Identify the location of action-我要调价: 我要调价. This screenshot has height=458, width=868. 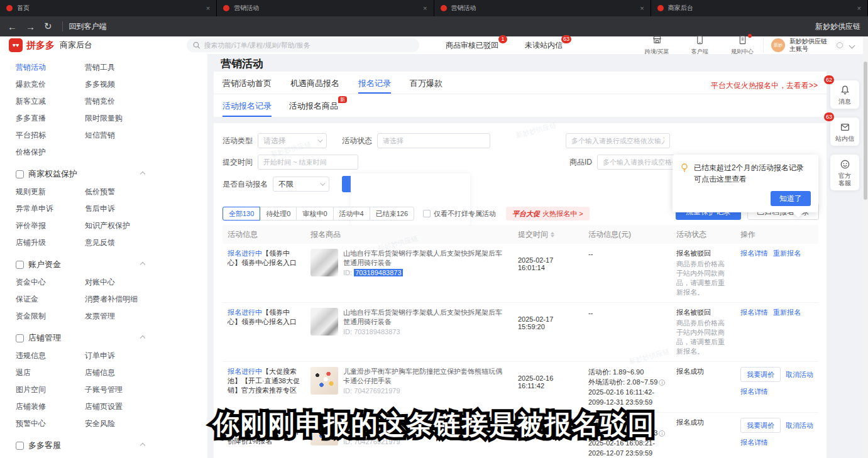
(761, 374).